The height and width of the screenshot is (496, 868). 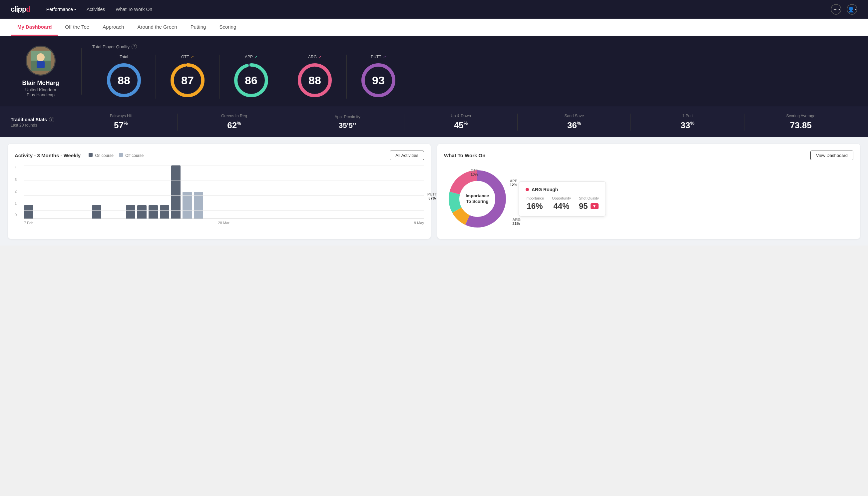 I want to click on info-metrics: Importance 16% Opportunity 44% Shot Qual…, so click(x=562, y=204).